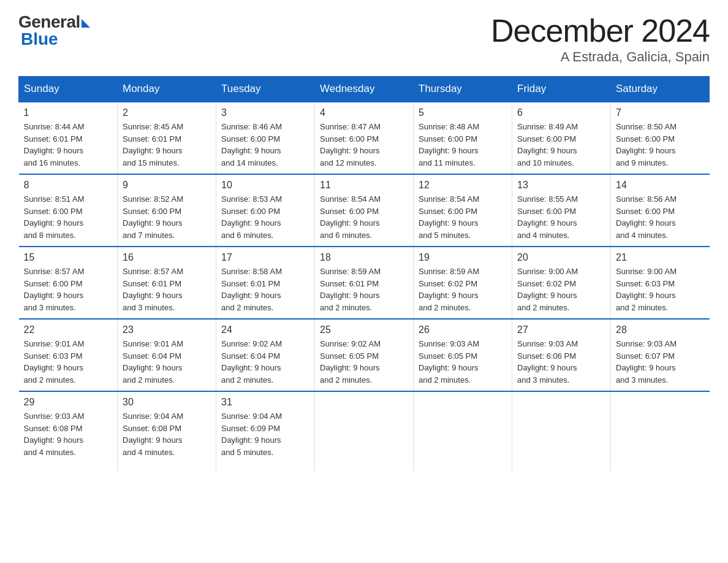  Describe the element at coordinates (661, 330) in the screenshot. I see `day-number: 28` at that location.